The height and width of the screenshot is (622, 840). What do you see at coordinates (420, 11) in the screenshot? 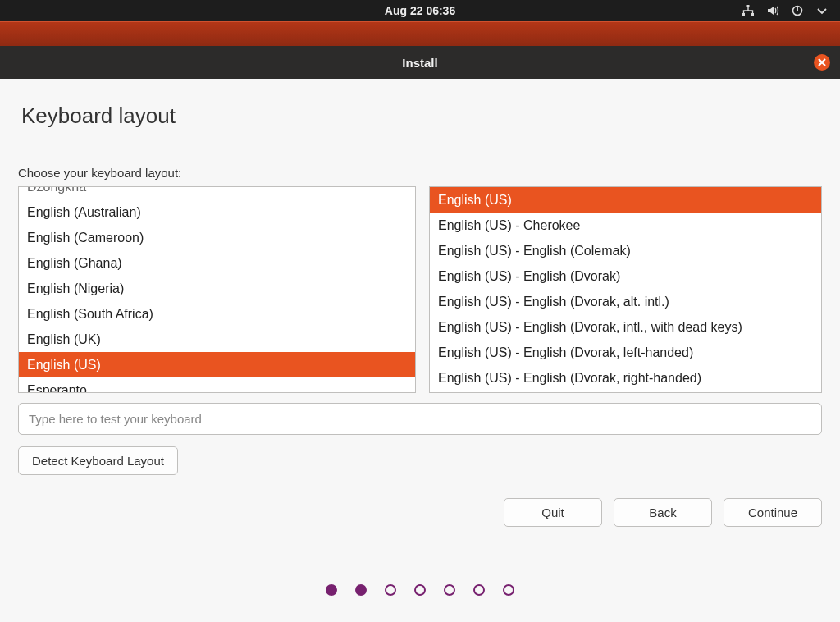
I see `system-topbar: Aug 22 06:36` at bounding box center [420, 11].